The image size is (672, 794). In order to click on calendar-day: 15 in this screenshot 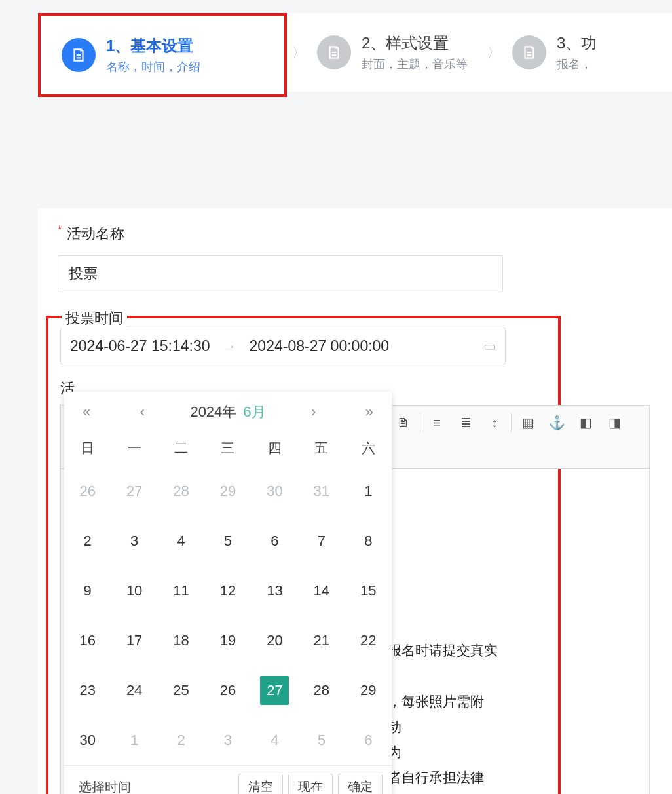, I will do `click(368, 591)`.